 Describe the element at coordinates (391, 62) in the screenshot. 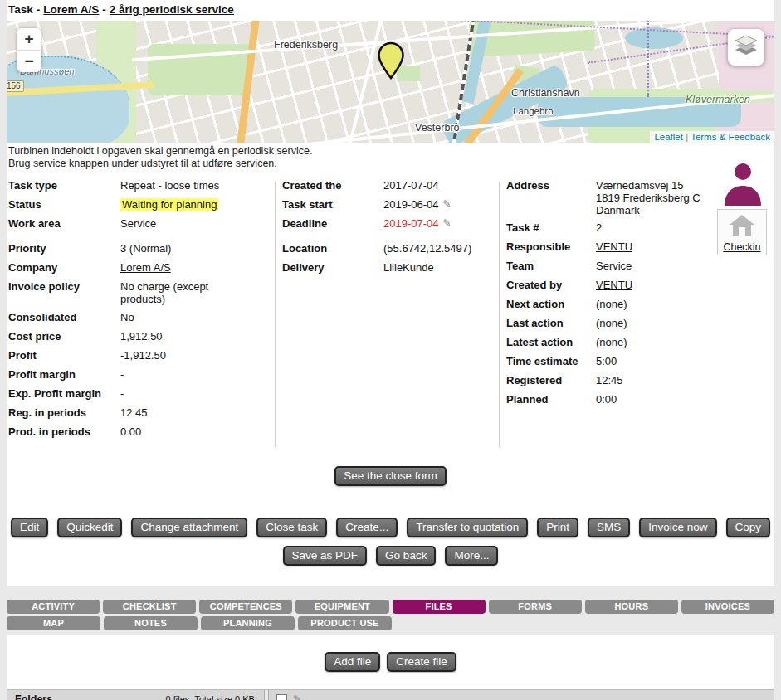

I see `task-location-marker` at that location.